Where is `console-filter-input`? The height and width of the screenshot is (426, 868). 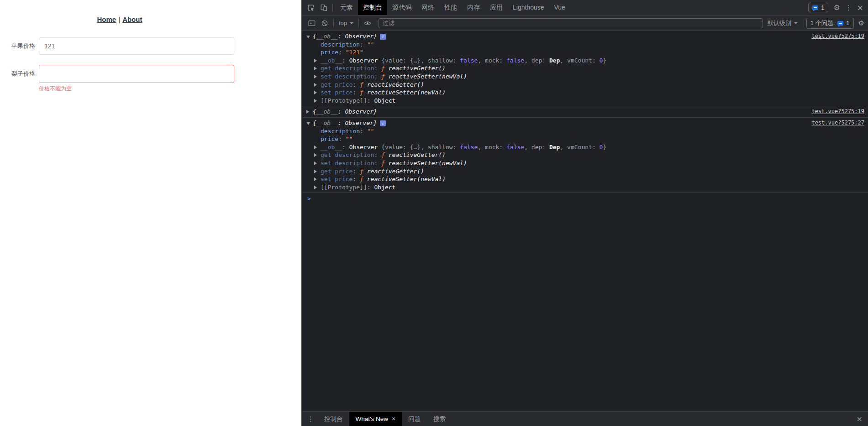 console-filter-input is located at coordinates (571, 23).